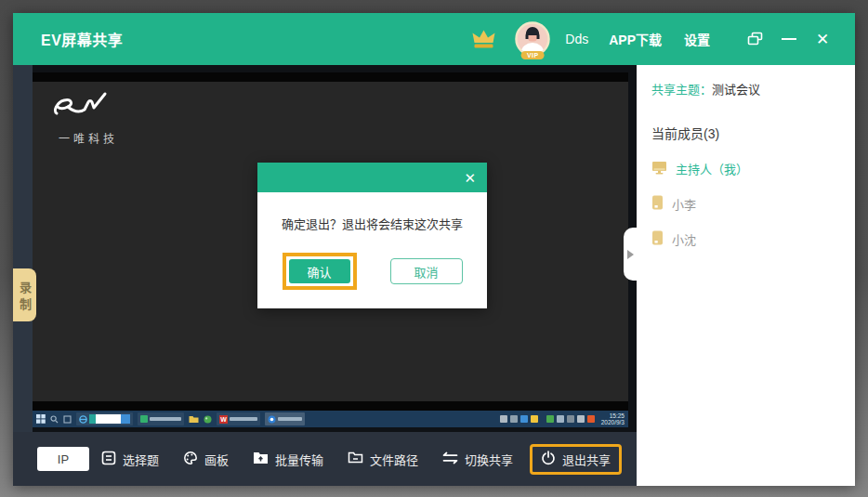 The width and height of the screenshot is (868, 497). What do you see at coordinates (82, 39) in the screenshot?
I see `app-title: EV屏幕共享` at bounding box center [82, 39].